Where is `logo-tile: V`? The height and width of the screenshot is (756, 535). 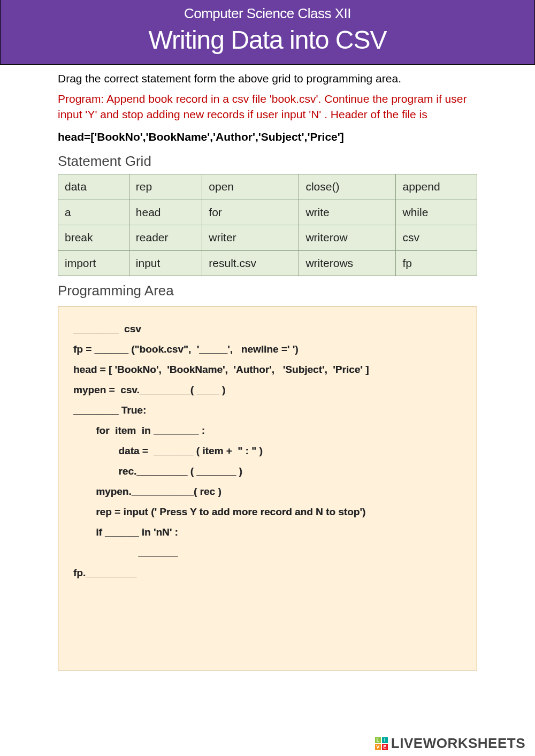 logo-tile: V is located at coordinates (378, 747).